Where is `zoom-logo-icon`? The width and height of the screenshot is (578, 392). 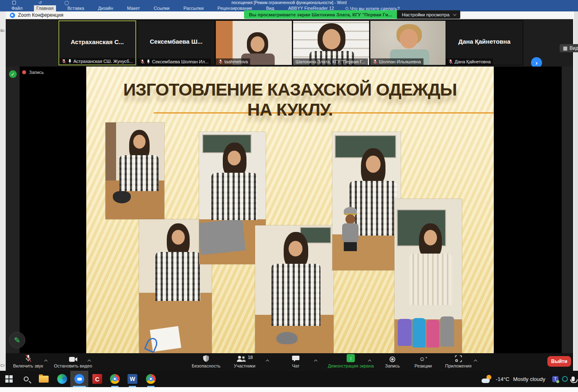
zoom-logo-icon is located at coordinates (12, 16).